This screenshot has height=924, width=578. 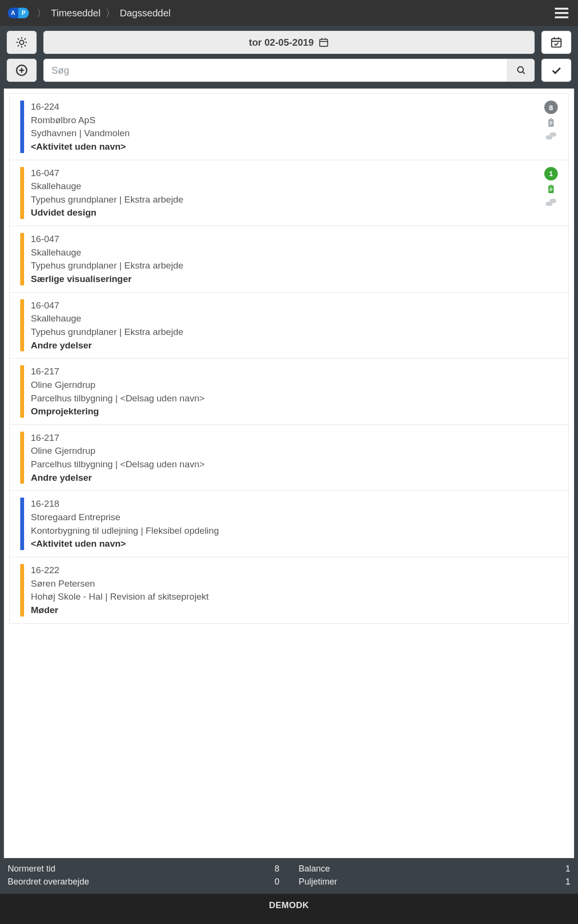 I want to click on summary-beordret-label: Beordret overarbejde, so click(x=48, y=882).